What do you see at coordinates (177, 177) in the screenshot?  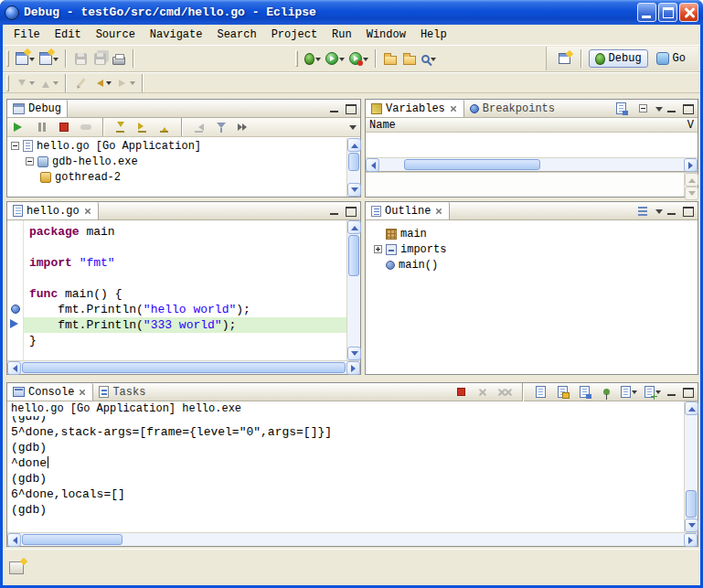 I see `tree-row: gothread-2` at bounding box center [177, 177].